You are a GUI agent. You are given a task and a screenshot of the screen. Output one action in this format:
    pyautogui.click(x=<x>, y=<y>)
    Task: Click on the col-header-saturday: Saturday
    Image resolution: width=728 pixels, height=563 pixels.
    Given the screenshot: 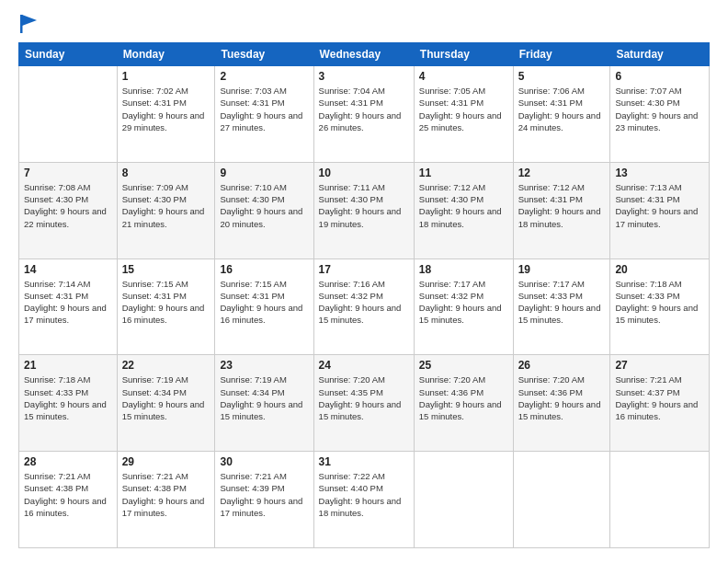 What is the action you would take?
    pyautogui.click(x=660, y=55)
    